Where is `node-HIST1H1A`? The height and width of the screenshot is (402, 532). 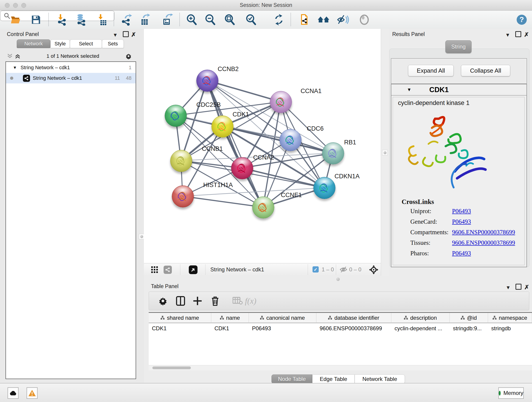 node-HIST1H1A is located at coordinates (183, 196).